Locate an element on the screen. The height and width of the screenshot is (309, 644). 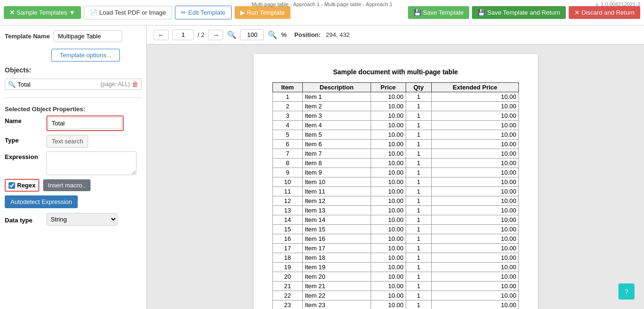
save-icon: 💾 is located at coordinates (417, 12).